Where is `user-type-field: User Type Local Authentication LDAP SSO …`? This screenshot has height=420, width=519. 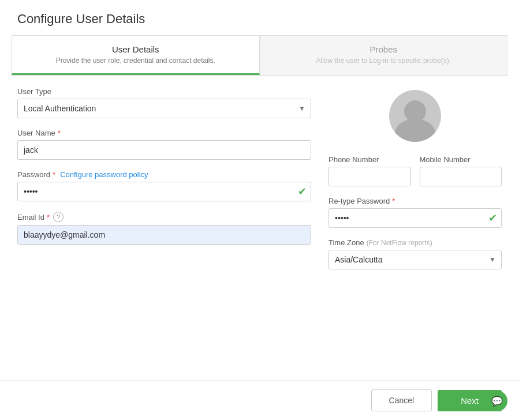
user-type-field: User Type Local Authentication LDAP SSO … is located at coordinates (164, 103).